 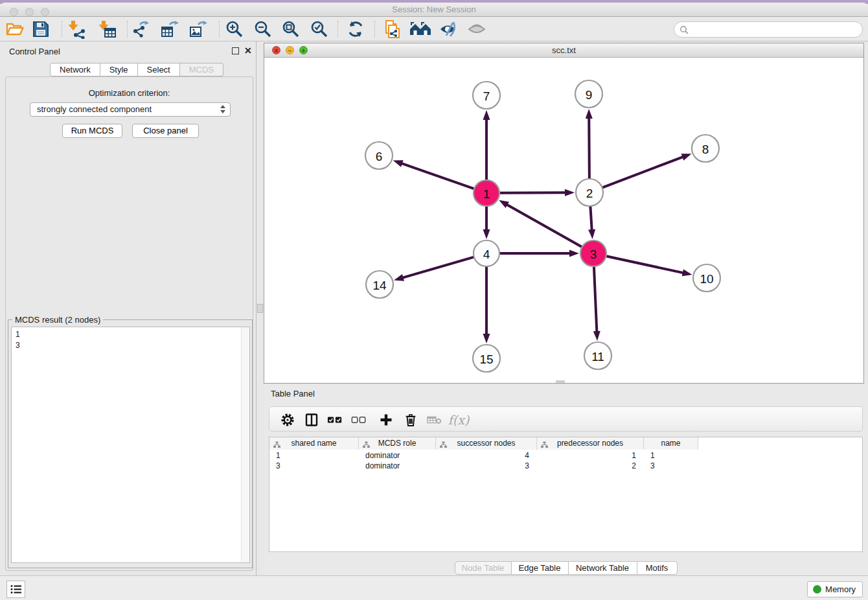 I want to click on zoom-selected-icon, so click(x=319, y=29).